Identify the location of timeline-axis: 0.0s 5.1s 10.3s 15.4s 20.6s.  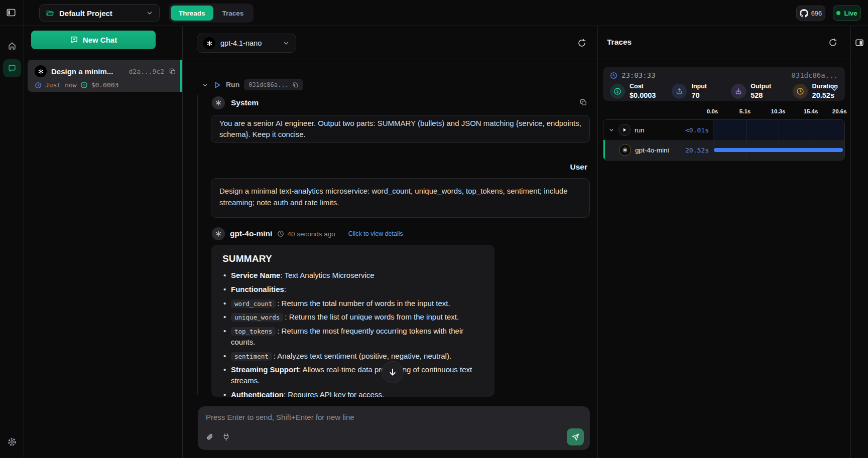
(724, 112).